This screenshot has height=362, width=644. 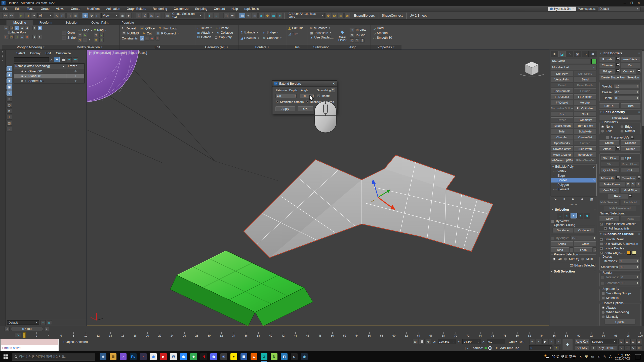 What do you see at coordinates (234, 356) in the screenshot?
I see `taskbar-app-kakaotalk: ●` at bounding box center [234, 356].